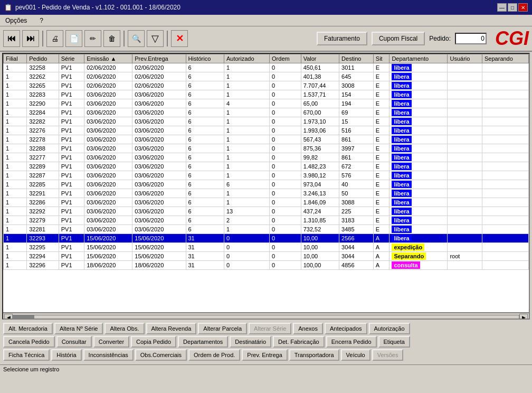  What do you see at coordinates (172, 329) in the screenshot?
I see `altera-revenda-button: Altera Revenda` at bounding box center [172, 329].